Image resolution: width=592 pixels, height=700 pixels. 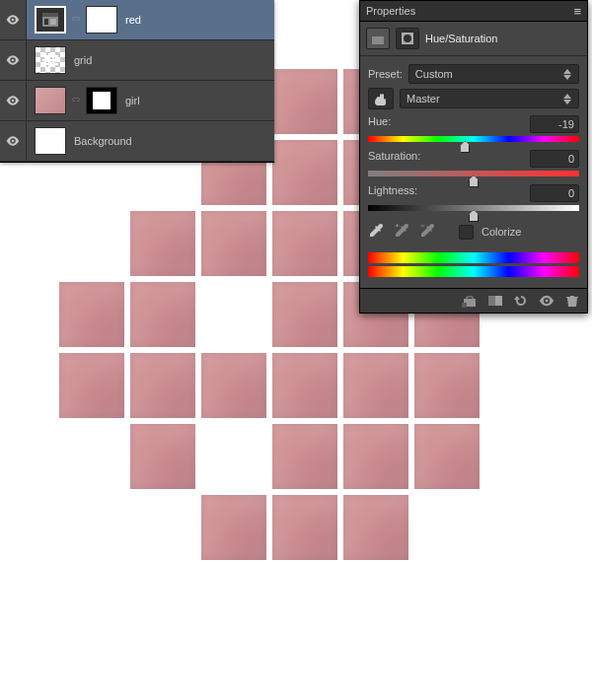 I want to click on eyedropper-minus-icon, so click(x=427, y=231).